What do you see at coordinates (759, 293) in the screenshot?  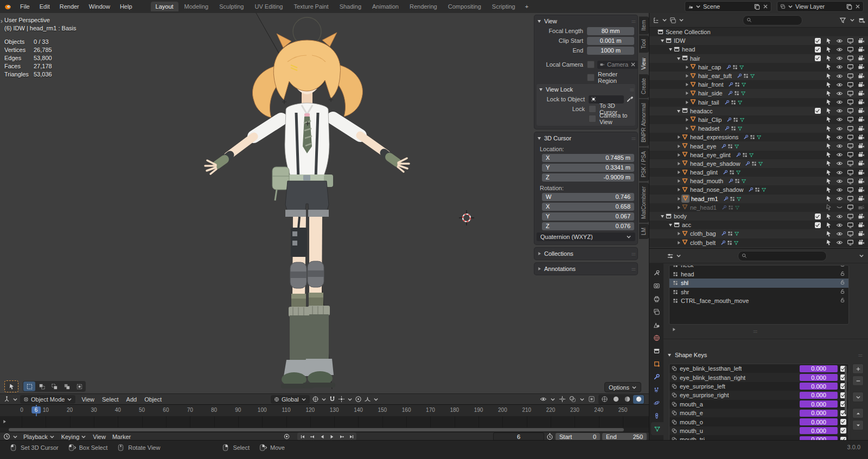 I see `vertex-group-shr: shr` at bounding box center [759, 293].